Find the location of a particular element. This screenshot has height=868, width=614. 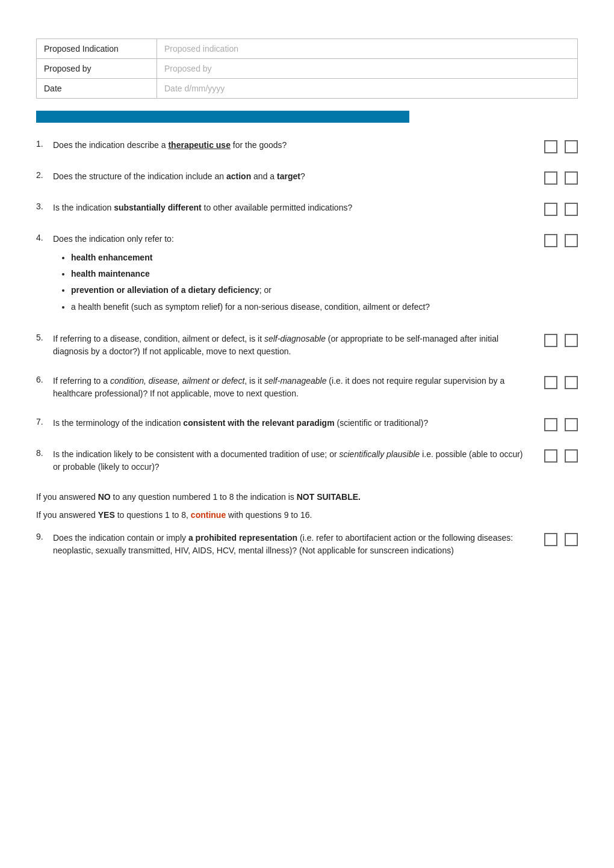

form-input: Proposed by is located at coordinates (367, 69).